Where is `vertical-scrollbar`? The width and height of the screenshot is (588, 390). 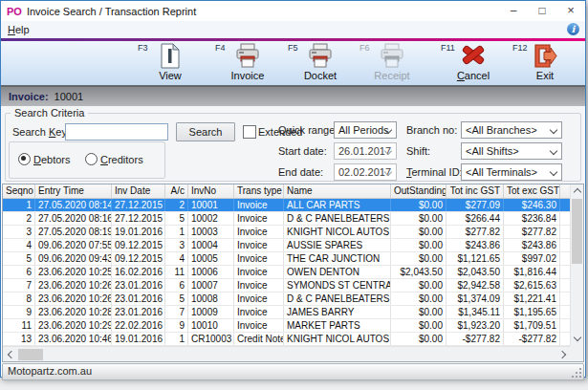 vertical-scrollbar is located at coordinates (577, 266).